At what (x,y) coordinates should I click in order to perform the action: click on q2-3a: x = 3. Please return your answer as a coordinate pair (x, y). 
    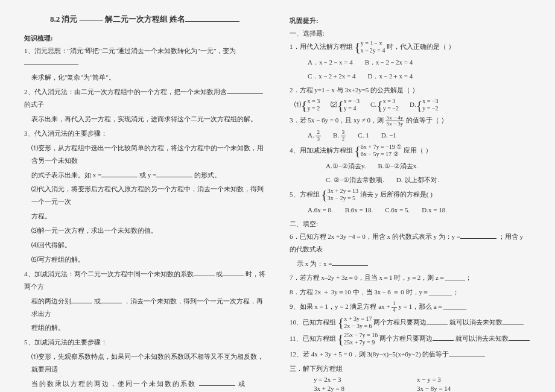
    Looking at the image, I should click on (391, 101).